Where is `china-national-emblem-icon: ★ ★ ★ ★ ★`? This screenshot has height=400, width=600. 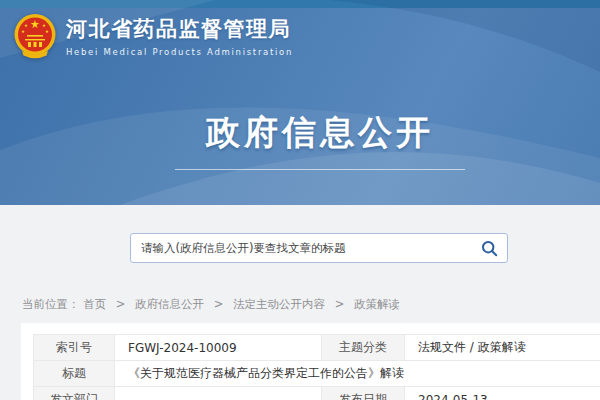
china-national-emblem-icon: ★ ★ ★ ★ ★ is located at coordinates (35, 36).